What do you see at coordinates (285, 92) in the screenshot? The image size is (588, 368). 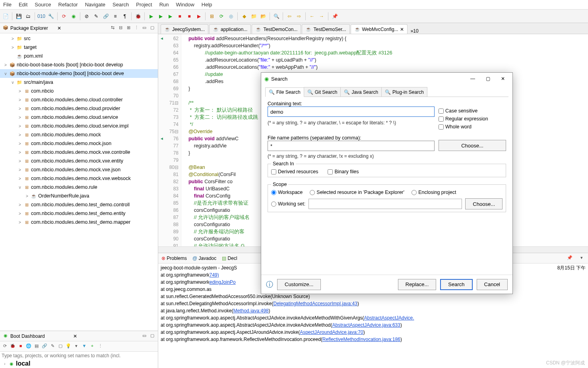 I see `tab-file-search: 🔍File Search` at bounding box center [285, 92].